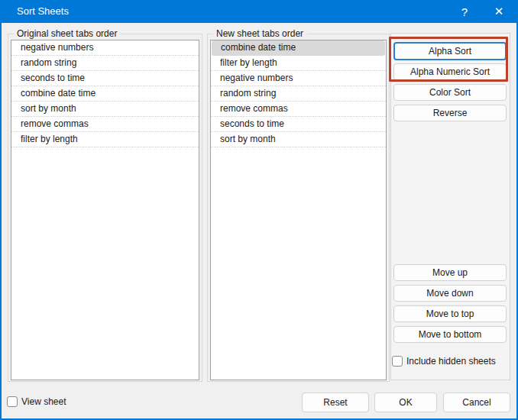 This screenshot has width=518, height=420. What do you see at coordinates (450, 113) in the screenshot?
I see `reverse-button: Reverse` at bounding box center [450, 113].